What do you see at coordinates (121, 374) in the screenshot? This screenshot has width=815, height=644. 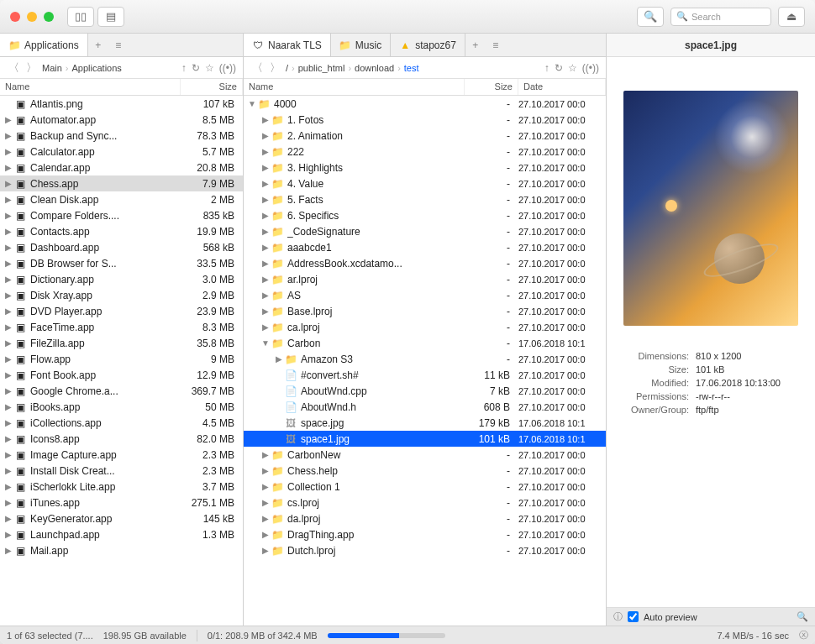 I see `list-item: ▶▣Font Book.app12.9 MB` at bounding box center [121, 374].